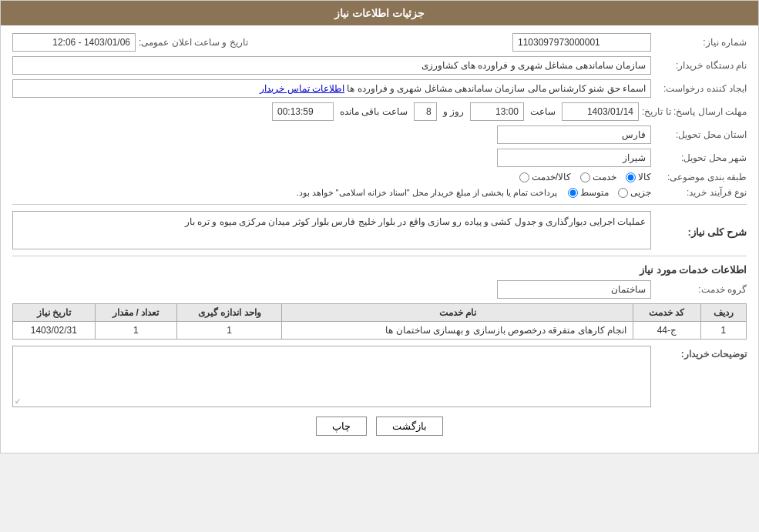 The width and height of the screenshot is (759, 532). What do you see at coordinates (379, 13) in the screenshot?
I see `page-title: جزئیات اطلاعات نیاز` at bounding box center [379, 13].